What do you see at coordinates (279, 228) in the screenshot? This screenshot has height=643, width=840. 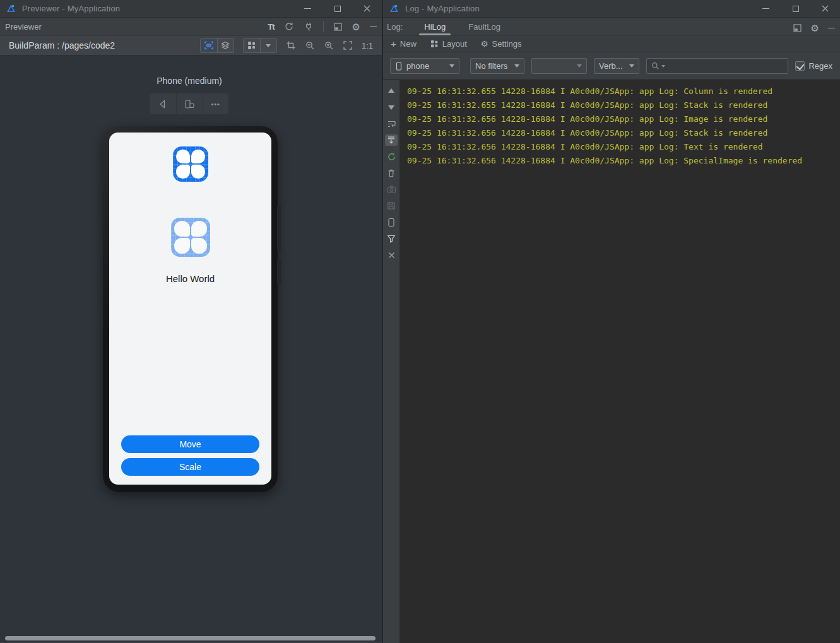 I see `phone-volume-button` at bounding box center [279, 228].